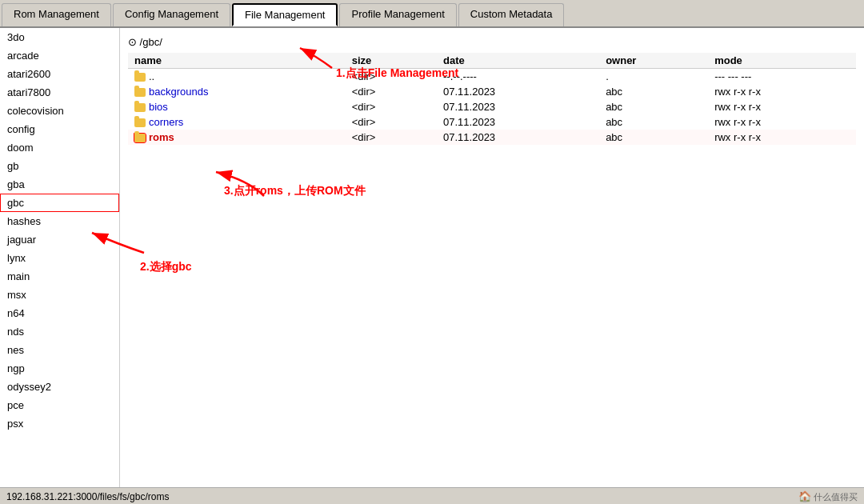  Describe the element at coordinates (146, 42) in the screenshot. I see `path-text: ⊙ /gbc/` at that location.